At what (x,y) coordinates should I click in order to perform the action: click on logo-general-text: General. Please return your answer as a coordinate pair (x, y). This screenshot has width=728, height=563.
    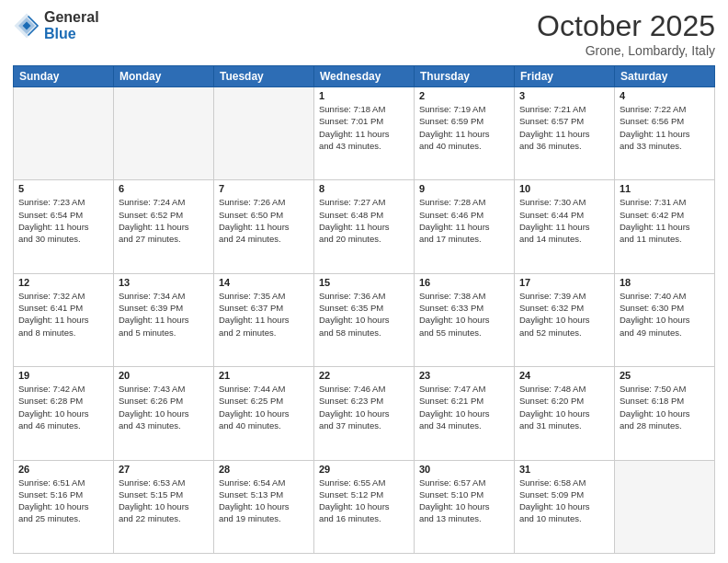
    Looking at the image, I should click on (72, 17).